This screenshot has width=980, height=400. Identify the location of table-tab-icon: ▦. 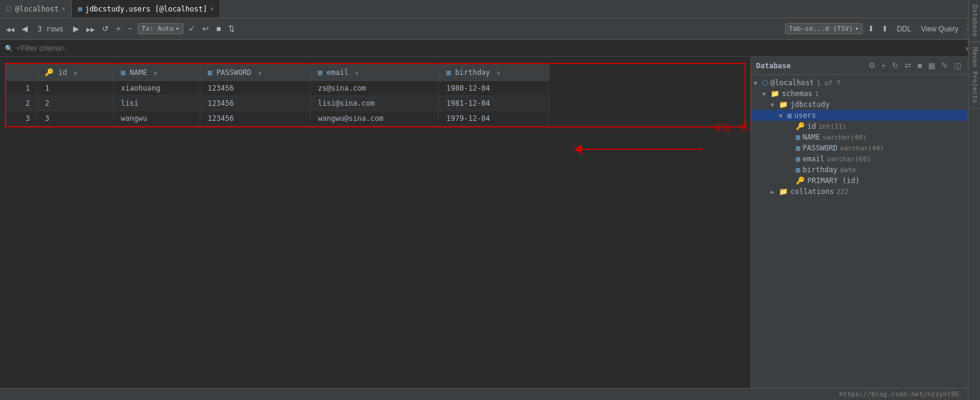
(80, 8).